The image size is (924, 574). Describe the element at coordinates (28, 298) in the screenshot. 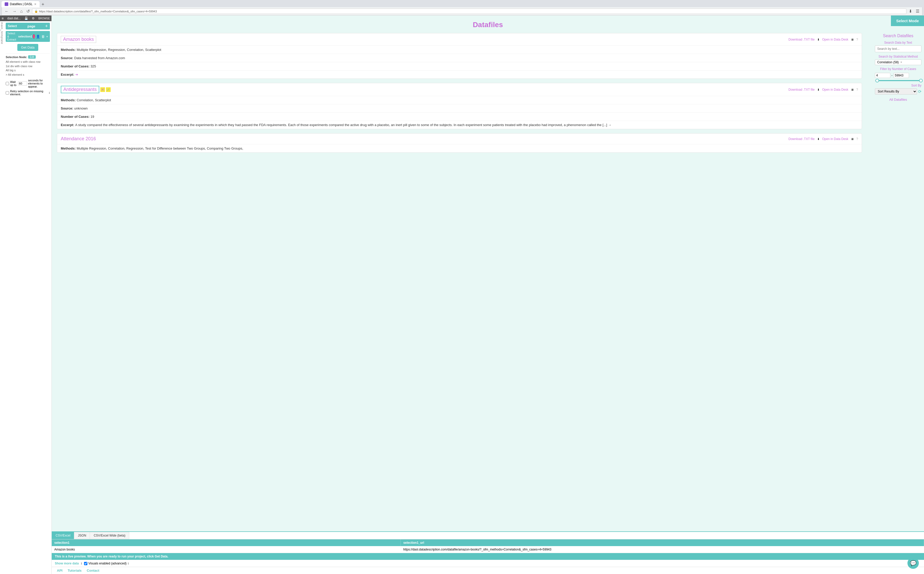

I see `sidebar-main: Select page + Select & Extract selection…` at that location.